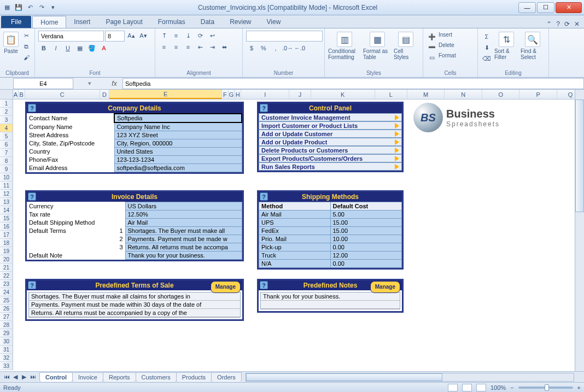 The width and height of the screenshot is (584, 392). I want to click on save-icon: 💾, so click(19, 8).